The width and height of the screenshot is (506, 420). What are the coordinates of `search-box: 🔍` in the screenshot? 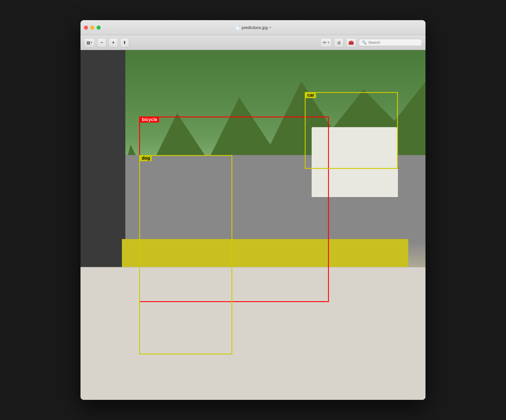 It's located at (390, 43).